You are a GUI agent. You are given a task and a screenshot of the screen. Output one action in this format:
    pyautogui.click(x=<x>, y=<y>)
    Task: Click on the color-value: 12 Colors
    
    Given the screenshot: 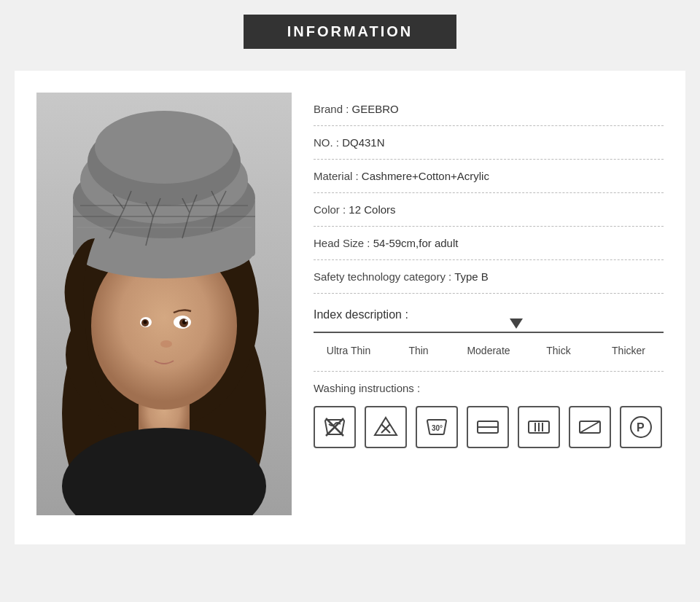 What is the action you would take?
    pyautogui.click(x=372, y=210)
    